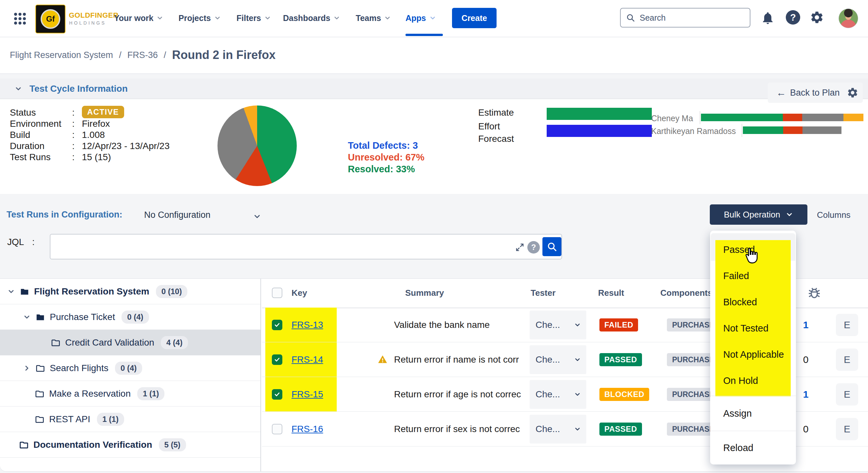 This screenshot has width=868, height=473. What do you see at coordinates (373, 18) in the screenshot?
I see `nav-teams: Teams` at bounding box center [373, 18].